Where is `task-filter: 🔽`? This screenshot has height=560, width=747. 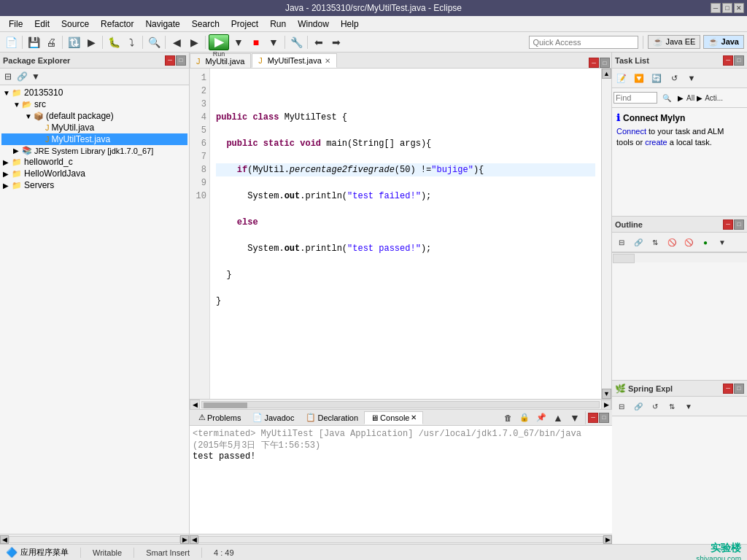 task-filter: 🔽 is located at coordinates (639, 78).